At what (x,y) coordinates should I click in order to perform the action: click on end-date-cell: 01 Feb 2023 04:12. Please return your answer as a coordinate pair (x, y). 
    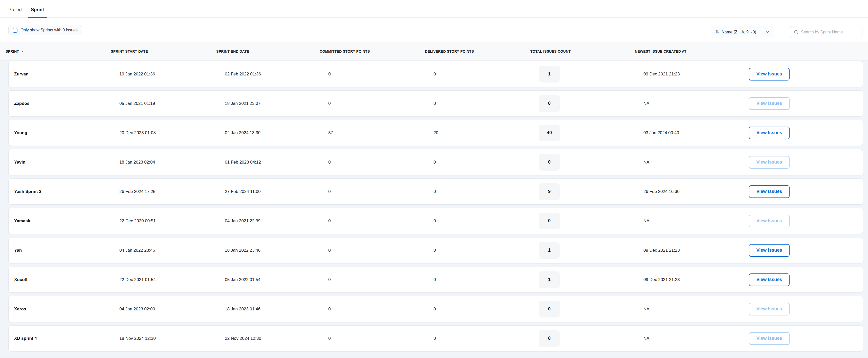
    Looking at the image, I should click on (276, 162).